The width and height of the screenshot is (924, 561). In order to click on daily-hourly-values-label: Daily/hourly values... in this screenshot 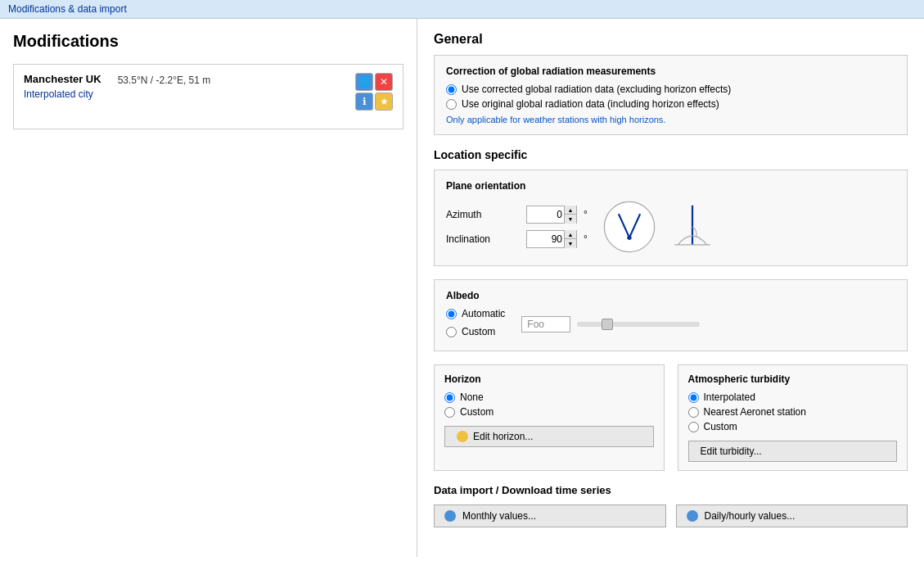, I will do `click(750, 516)`.